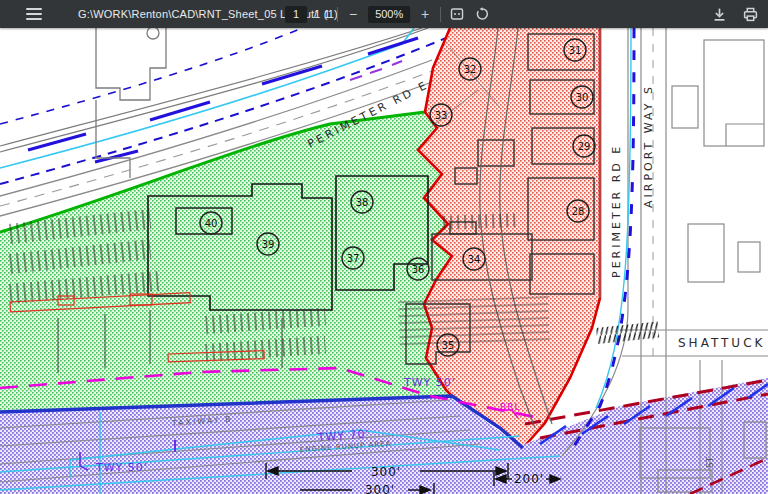 The image size is (768, 494). What do you see at coordinates (482, 14) in the screenshot?
I see `rotate-button` at bounding box center [482, 14].